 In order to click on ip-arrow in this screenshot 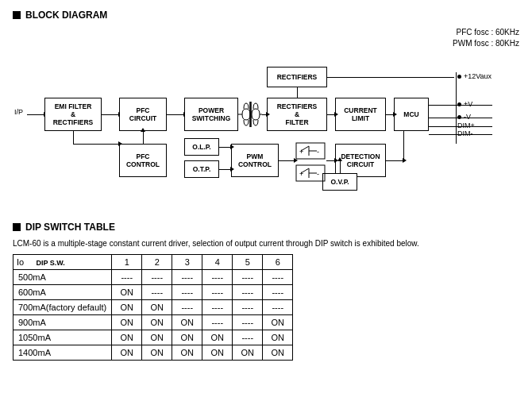, I will do `click(36, 114)`.